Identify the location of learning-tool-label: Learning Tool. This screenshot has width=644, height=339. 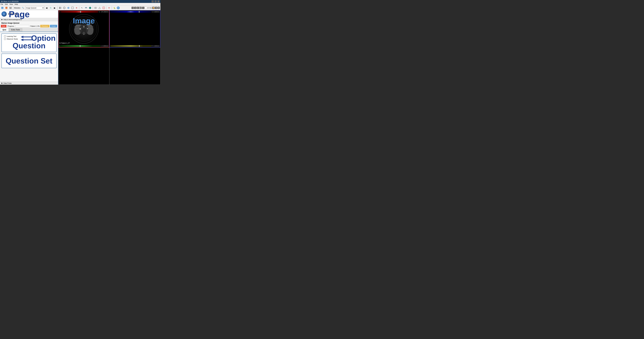
(12, 37).